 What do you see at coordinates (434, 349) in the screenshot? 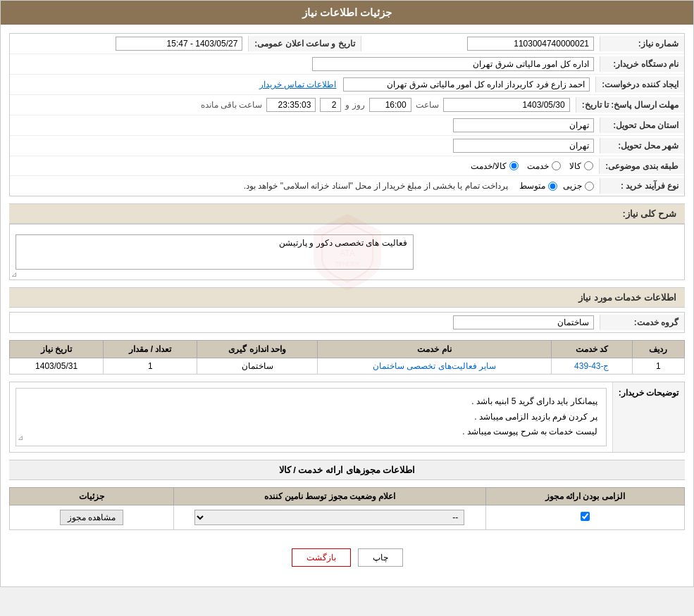
I see `th-nam: نام خدمت` at bounding box center [434, 349].